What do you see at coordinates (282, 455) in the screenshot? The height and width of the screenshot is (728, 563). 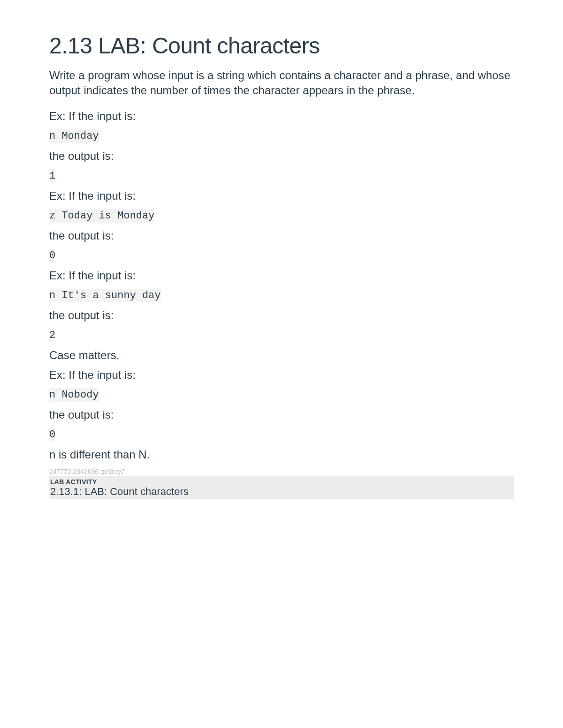 I see `closing-note: n is different than N.` at bounding box center [282, 455].